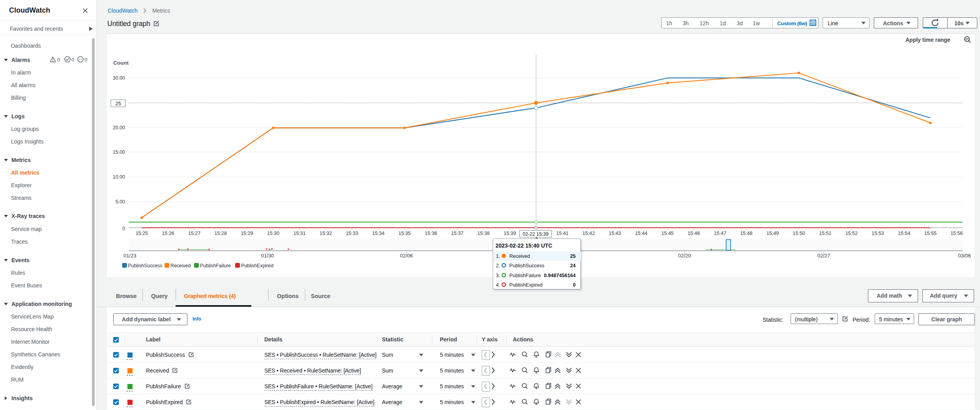 Image resolution: width=980 pixels, height=410 pixels. Describe the element at coordinates (615, 233) in the screenshot. I see `svg-text: 15:43` at that location.